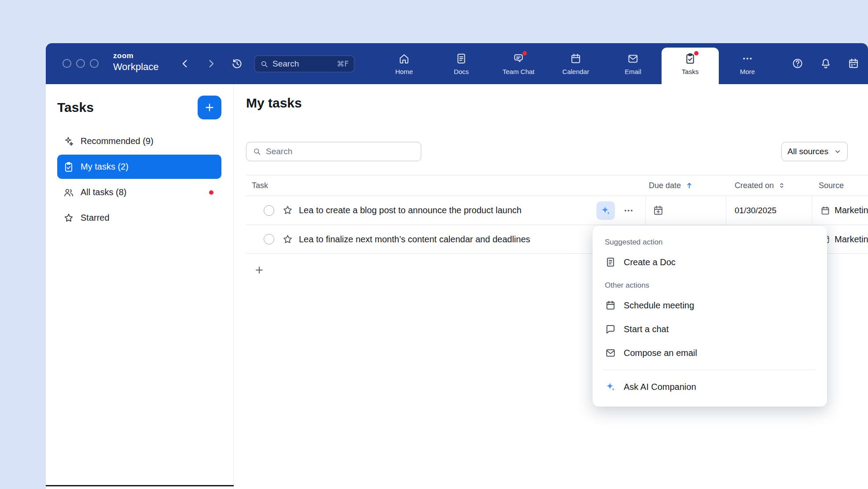 The height and width of the screenshot is (489, 868). I want to click on nav-tab-docs: Docs, so click(461, 63).